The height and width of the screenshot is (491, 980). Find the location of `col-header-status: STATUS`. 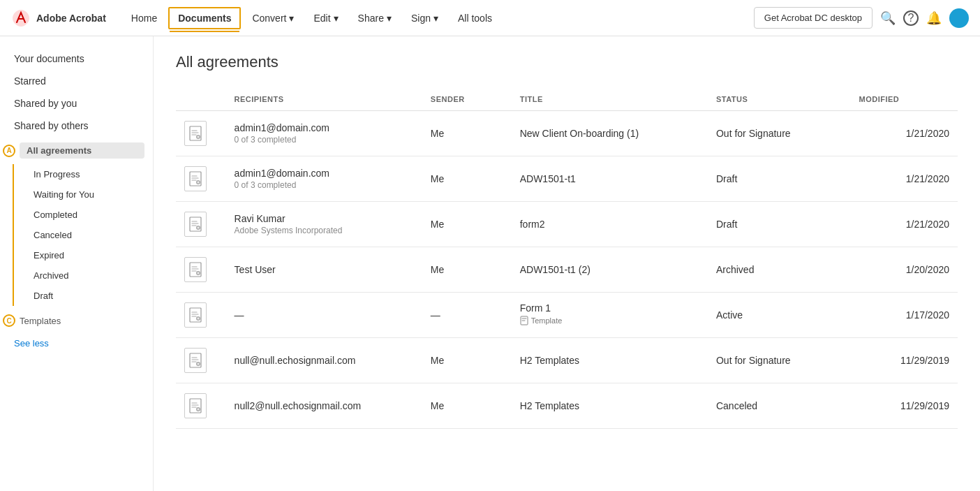

col-header-status: STATUS is located at coordinates (779, 99).